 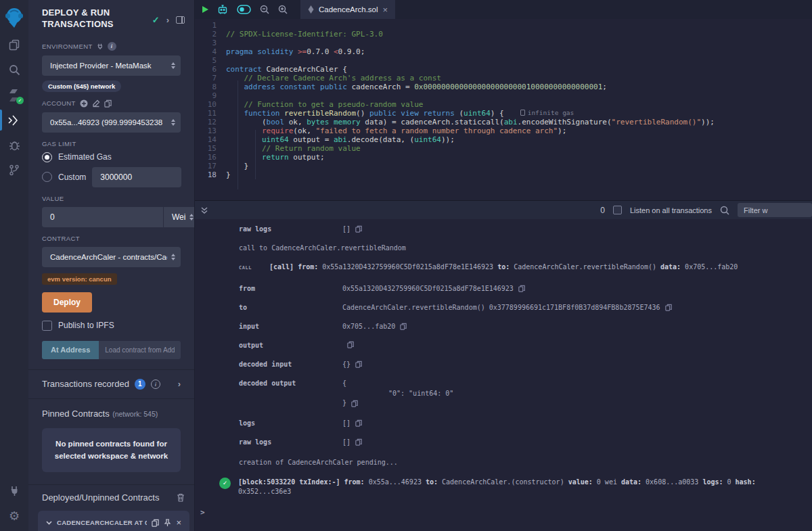 What do you see at coordinates (503, 43) in the screenshot?
I see `code-line: 3` at bounding box center [503, 43].